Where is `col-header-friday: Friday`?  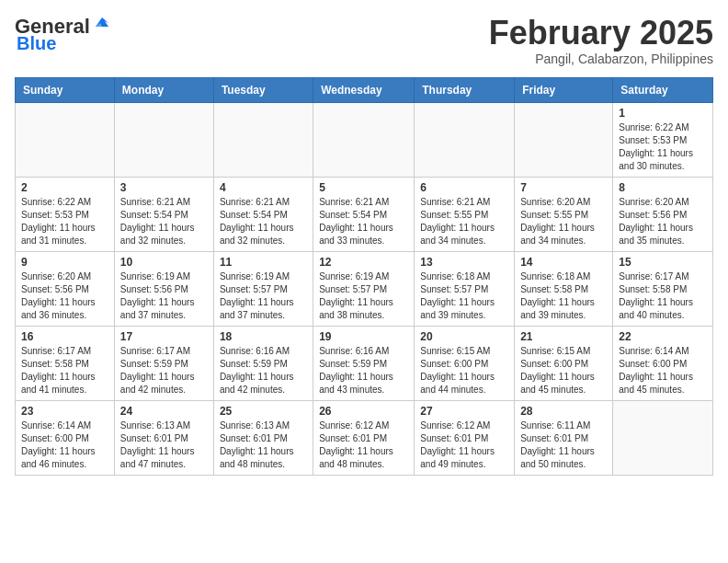
col-header-friday: Friday is located at coordinates (564, 90).